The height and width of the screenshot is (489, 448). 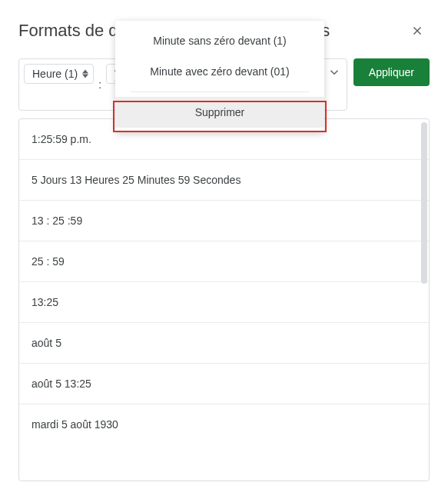 I want to click on list-item: 25 : 59, so click(x=224, y=261).